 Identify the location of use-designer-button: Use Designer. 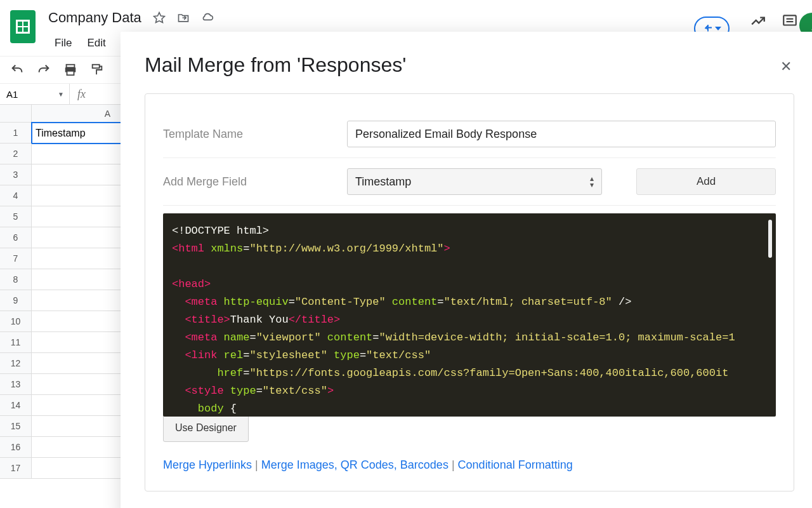
(206, 428).